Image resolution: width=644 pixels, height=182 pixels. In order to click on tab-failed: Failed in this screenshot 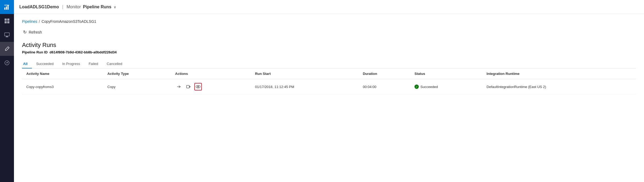, I will do `click(93, 64)`.